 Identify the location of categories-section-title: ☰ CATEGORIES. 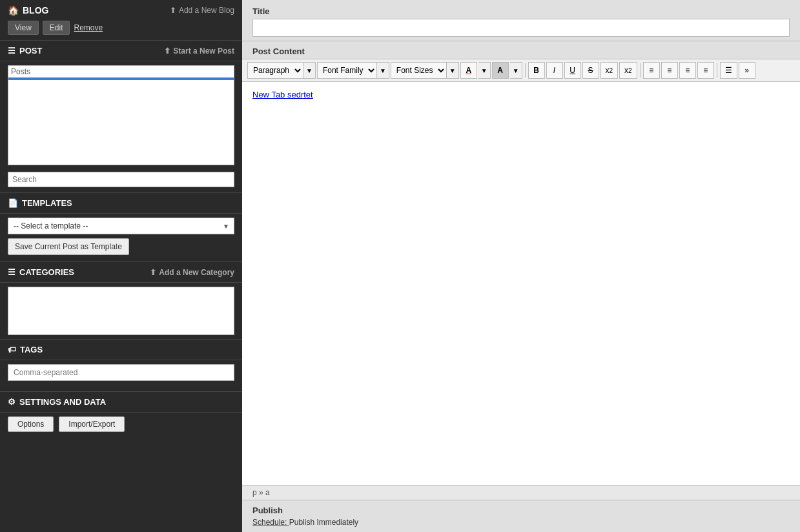
(41, 272).